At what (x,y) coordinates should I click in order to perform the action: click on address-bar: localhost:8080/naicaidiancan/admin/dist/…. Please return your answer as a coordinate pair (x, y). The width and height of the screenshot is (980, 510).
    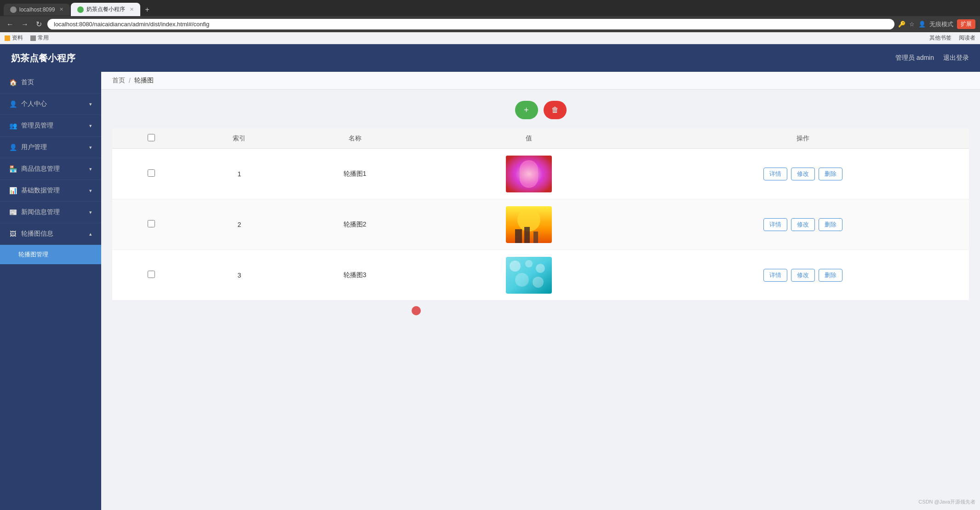
    Looking at the image, I should click on (471, 24).